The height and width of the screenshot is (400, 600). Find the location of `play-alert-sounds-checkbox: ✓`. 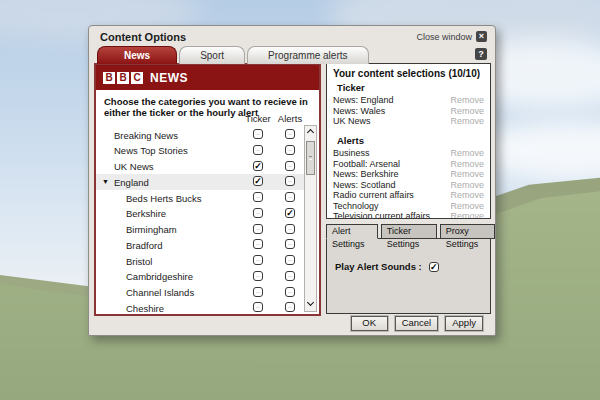

play-alert-sounds-checkbox: ✓ is located at coordinates (434, 267).